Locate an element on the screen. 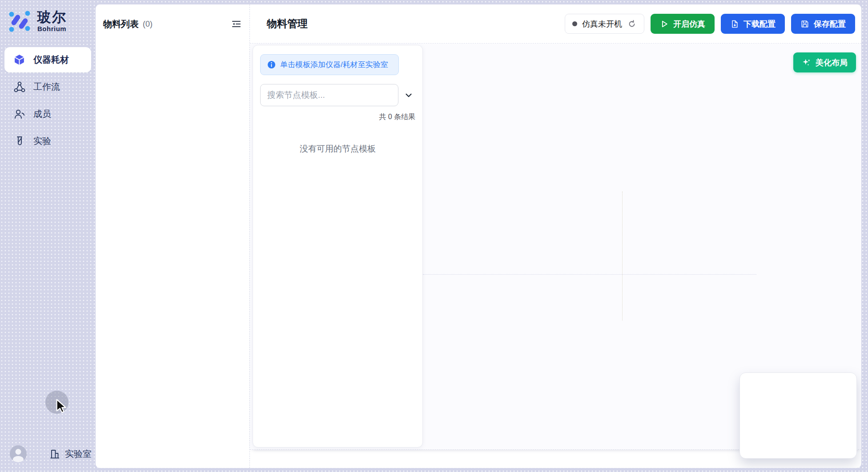  sidebar-nav: 仪器耗材 工作流 成员 is located at coordinates (48, 100).